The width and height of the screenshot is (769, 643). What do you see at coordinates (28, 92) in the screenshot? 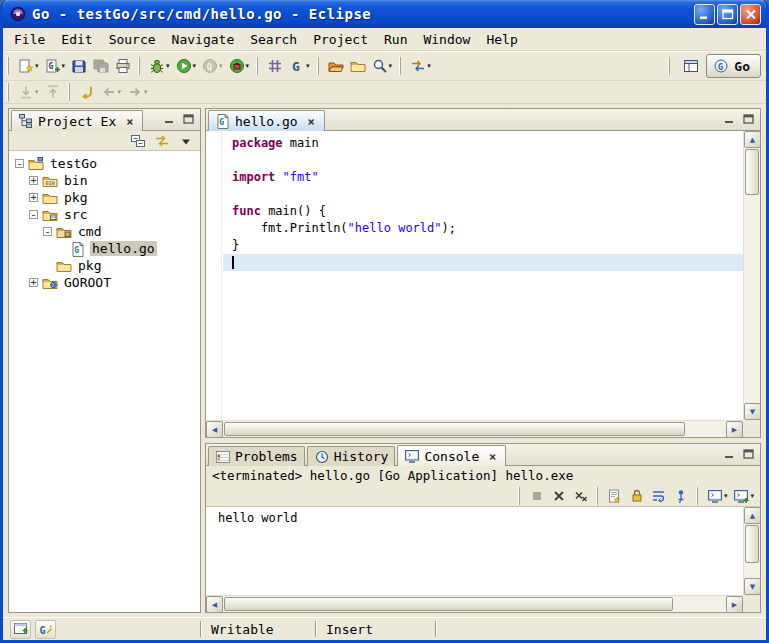
I see `next-annotation-button: ▾` at bounding box center [28, 92].